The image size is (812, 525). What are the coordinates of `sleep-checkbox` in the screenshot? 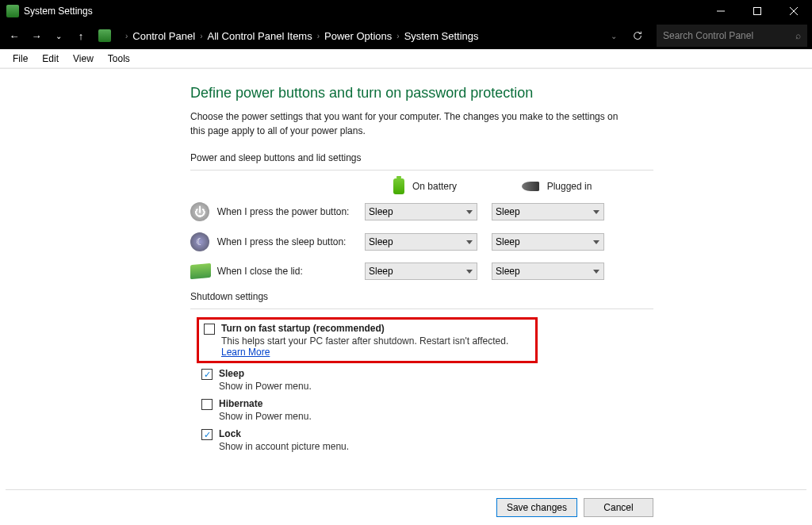 It's located at (207, 374).